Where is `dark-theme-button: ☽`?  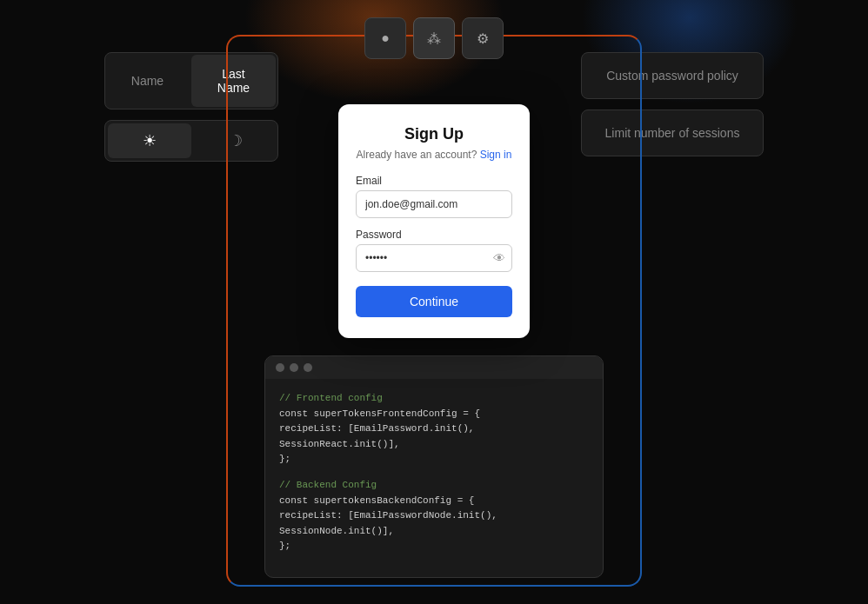
dark-theme-button: ☽ is located at coordinates (236, 141).